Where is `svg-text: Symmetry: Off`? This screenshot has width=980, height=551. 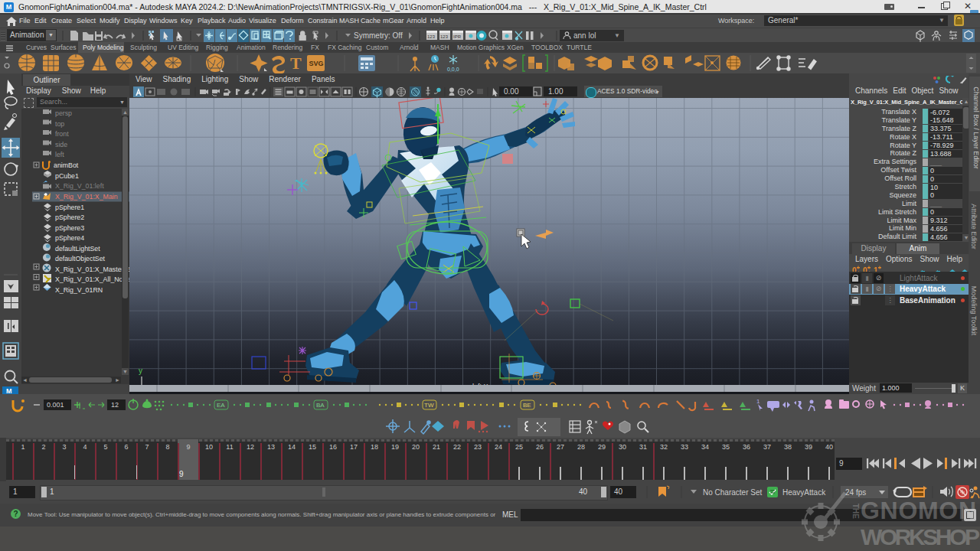 svg-text: Symmetry: Off is located at coordinates (378, 35).